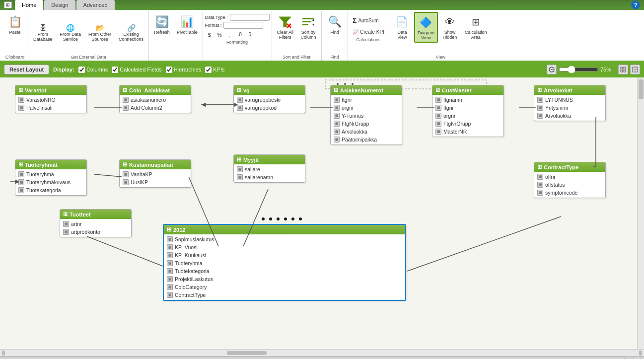  What do you see at coordinates (155, 182) in the screenshot?
I see `field-row: ▦UusiKP` at bounding box center [155, 182].